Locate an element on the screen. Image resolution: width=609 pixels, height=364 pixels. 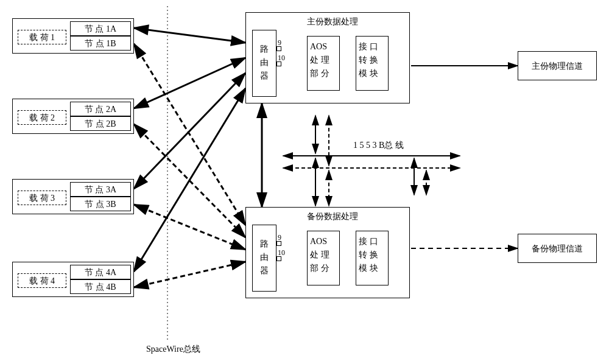
node-2b: 节 点 2B is located at coordinates (100, 124).